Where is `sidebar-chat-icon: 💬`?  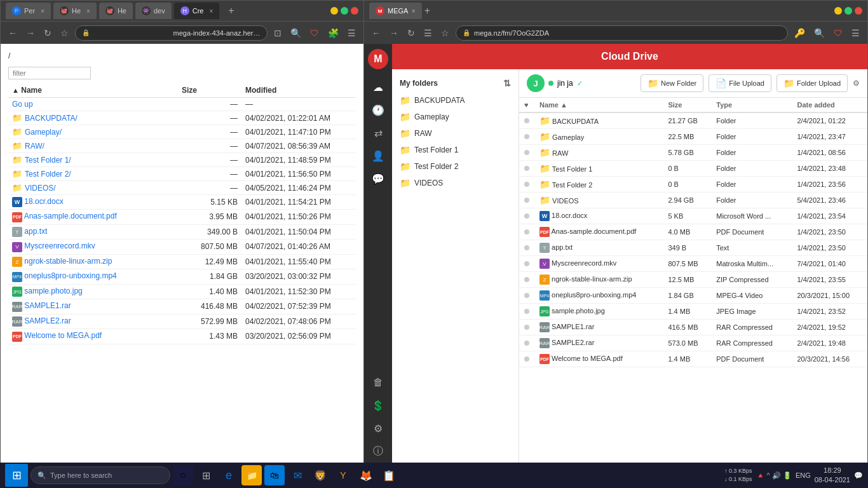 sidebar-chat-icon: 💬 is located at coordinates (378, 179).